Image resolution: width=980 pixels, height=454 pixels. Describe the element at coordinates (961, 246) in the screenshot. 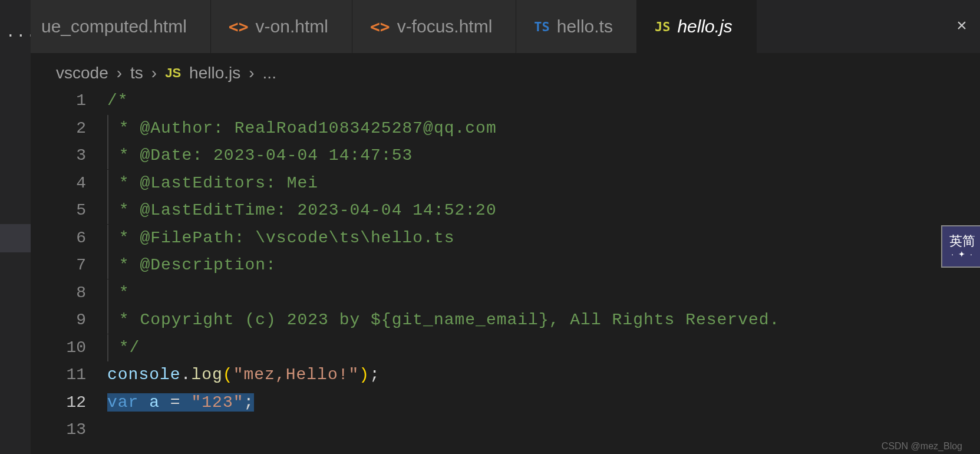

I see `ime-widget: 英简 · ✦ ·` at that location.